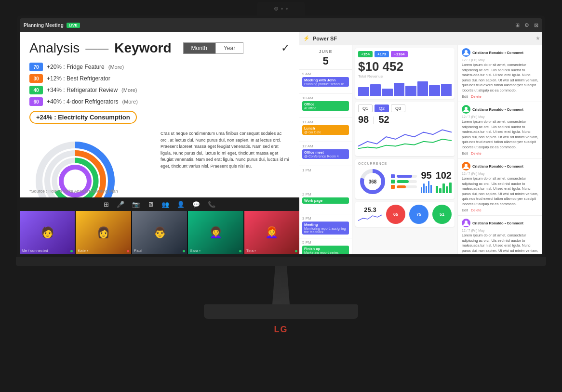  I want to click on camera-icon: 📷, so click(136, 204).